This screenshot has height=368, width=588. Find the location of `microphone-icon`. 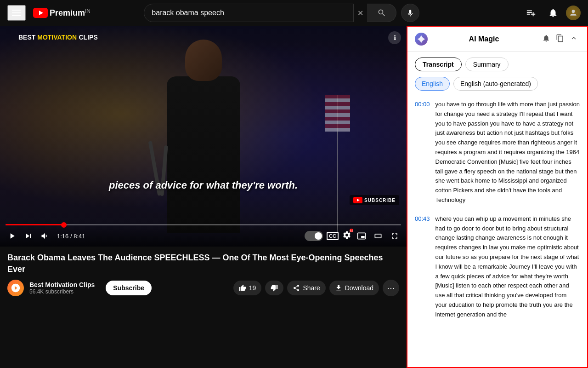

microphone-icon is located at coordinates (410, 13).